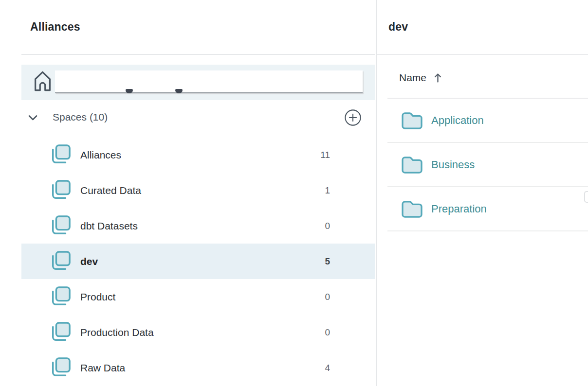 The width and height of the screenshot is (588, 386). I want to click on space-label: Production Data, so click(117, 333).